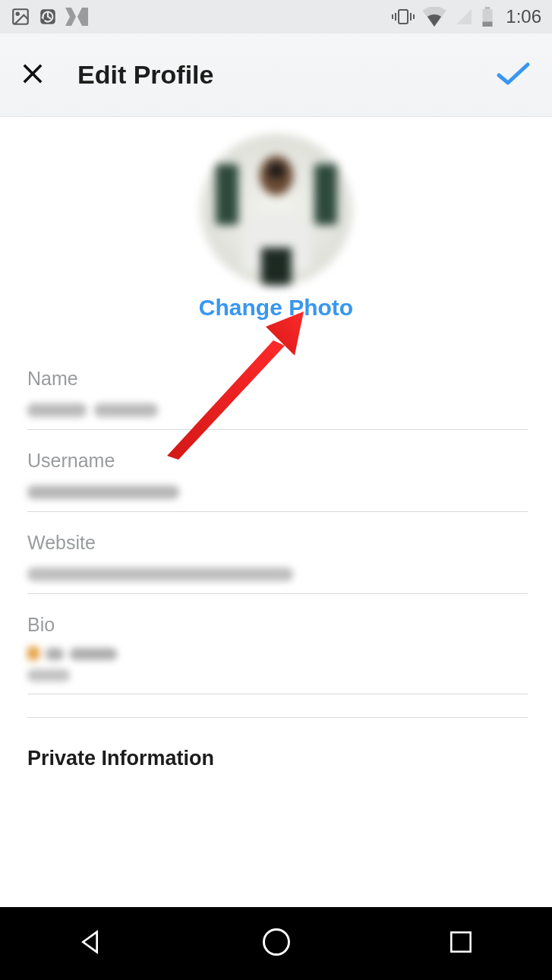 The width and height of the screenshot is (552, 980). I want to click on app-header: Edit Profile, so click(276, 75).